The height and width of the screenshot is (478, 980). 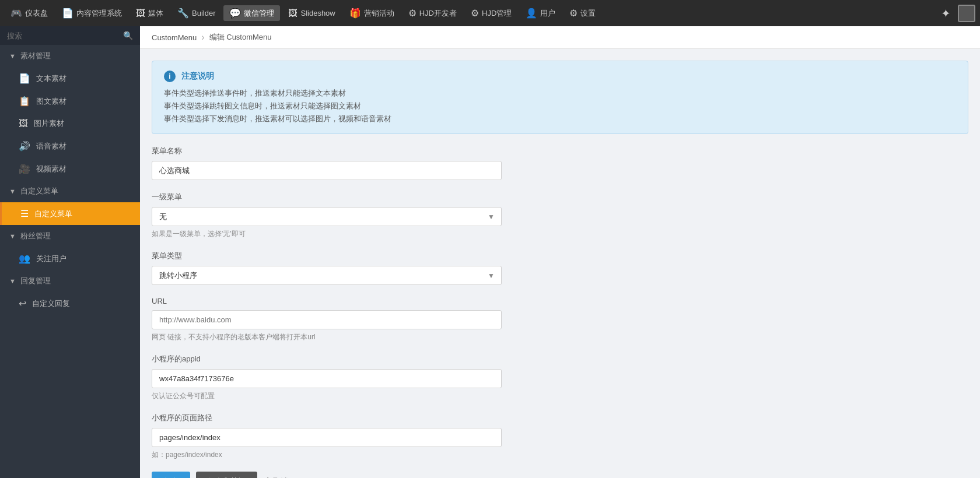 I want to click on hjd-dev-icon: ⚙, so click(x=412, y=13).